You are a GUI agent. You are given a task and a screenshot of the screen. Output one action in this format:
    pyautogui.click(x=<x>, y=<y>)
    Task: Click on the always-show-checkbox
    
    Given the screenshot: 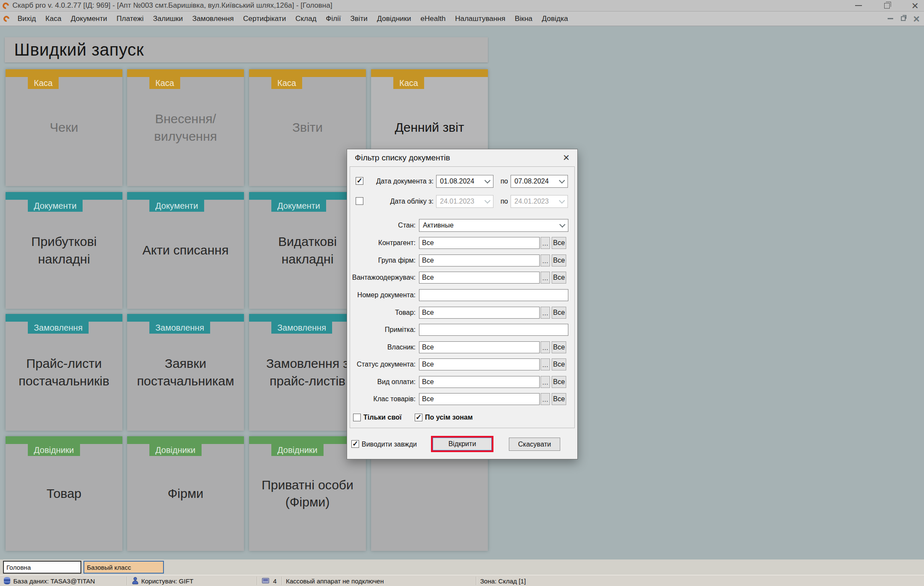 What is the action you would take?
    pyautogui.click(x=355, y=444)
    